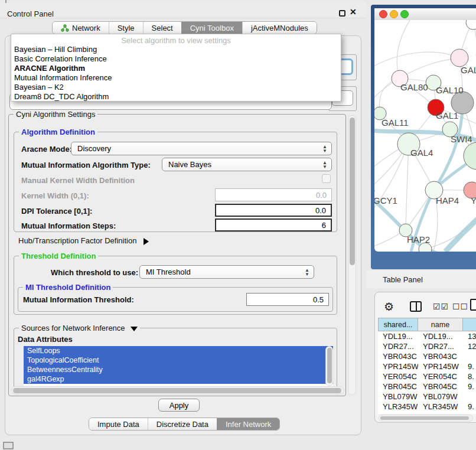 Image resolution: width=476 pixels, height=450 pixels. What do you see at coordinates (84, 241) in the screenshot?
I see `hub-definition-toggle: Hub/Transcription Factor Definition` at bounding box center [84, 241].